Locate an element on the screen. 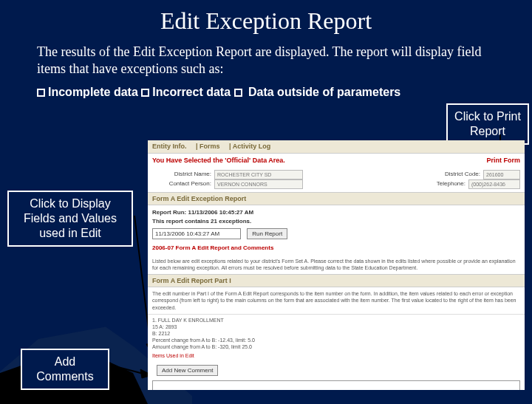  part1-header: Form A Edit Report Part I is located at coordinates (336, 281).